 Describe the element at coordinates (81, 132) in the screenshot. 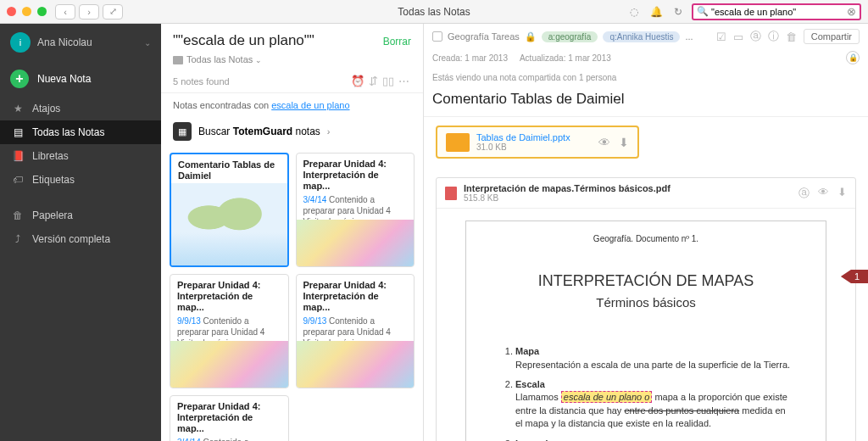

I see `sidebar-item-all-notes: ▤Todas las Notas` at that location.